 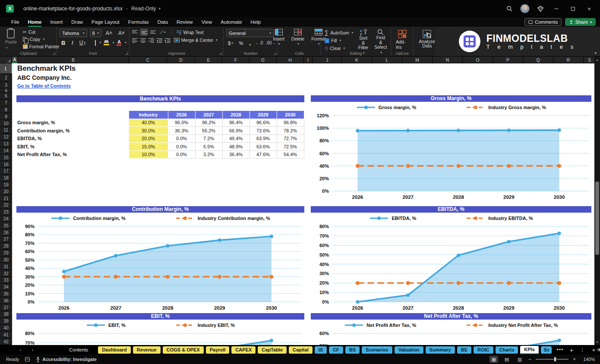 What do you see at coordinates (135, 32) in the screenshot?
I see `align-top-icon` at bounding box center [135, 32].